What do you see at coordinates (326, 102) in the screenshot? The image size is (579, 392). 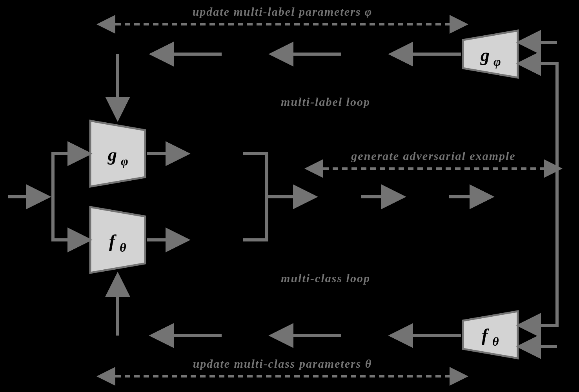 I see `label-multi-label-loop: multi-label loop` at bounding box center [326, 102].